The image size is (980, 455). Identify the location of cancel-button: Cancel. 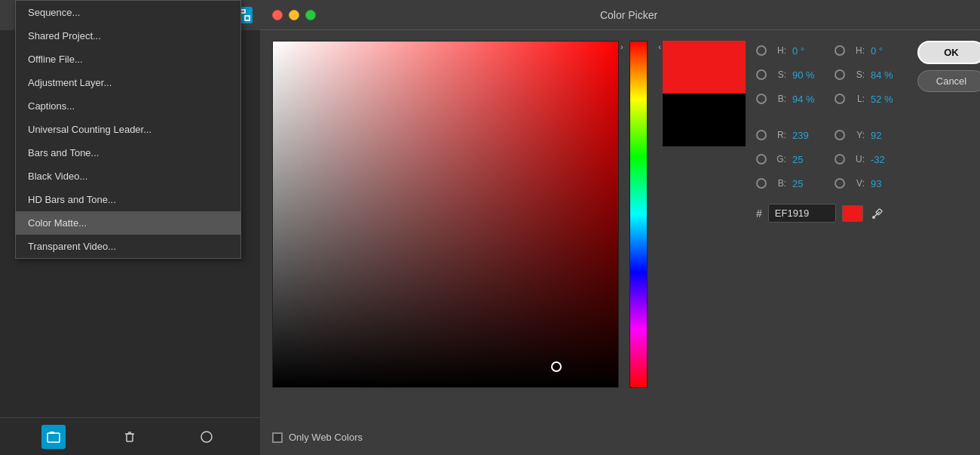
(948, 81).